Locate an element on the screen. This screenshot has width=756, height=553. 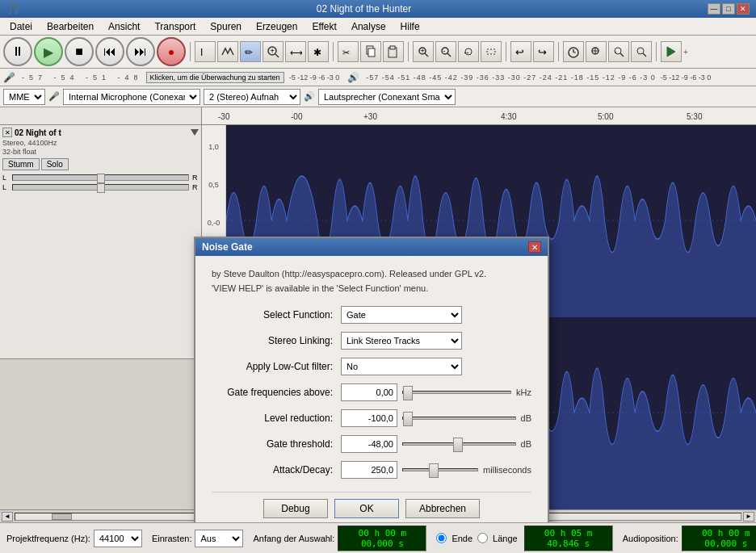
menu-erzeugen: Erzeugen is located at coordinates (276, 27).